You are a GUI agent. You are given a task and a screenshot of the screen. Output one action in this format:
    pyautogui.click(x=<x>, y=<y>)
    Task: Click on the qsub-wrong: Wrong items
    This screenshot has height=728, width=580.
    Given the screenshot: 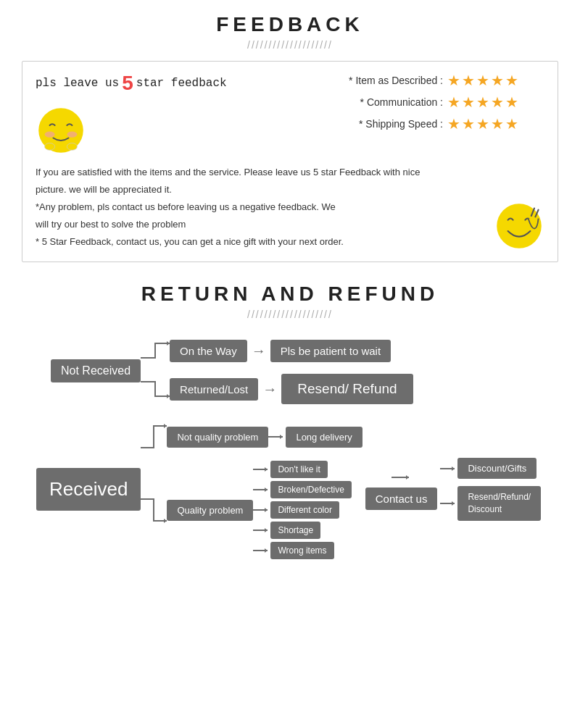 What is the action you would take?
    pyautogui.click(x=302, y=551)
    